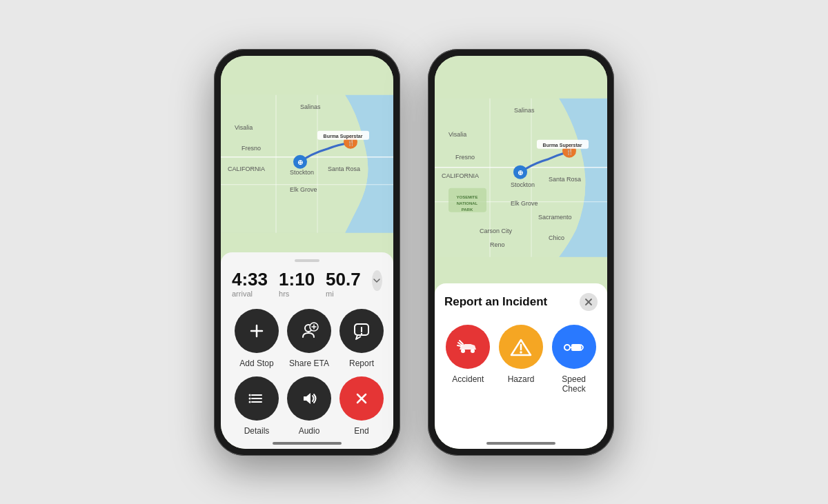 Image resolution: width=828 pixels, height=504 pixels. What do you see at coordinates (309, 406) in the screenshot?
I see `audio-button: Audio` at bounding box center [309, 406].